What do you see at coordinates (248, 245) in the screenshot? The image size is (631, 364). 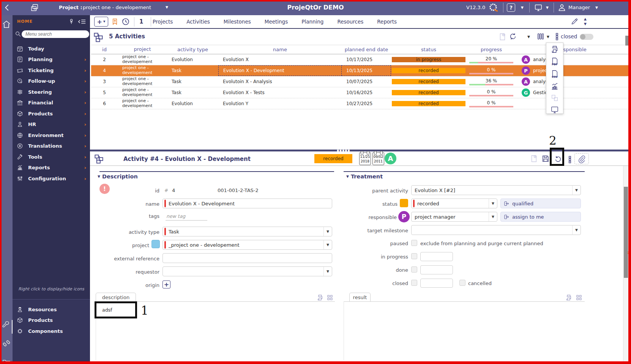 I see `project-select: _project one - developement▼` at bounding box center [248, 245].